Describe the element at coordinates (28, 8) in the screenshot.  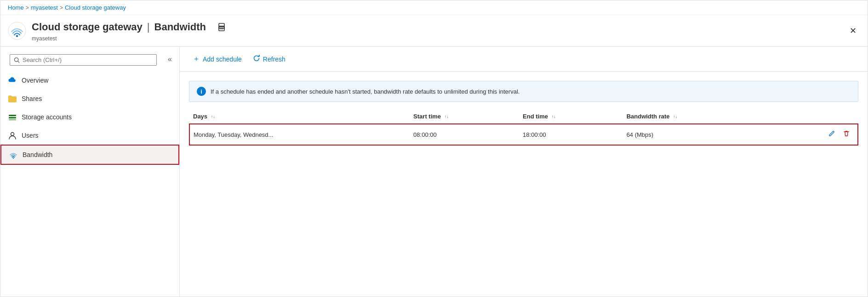
I see `breadcrumb-sep-1: >` at that location.